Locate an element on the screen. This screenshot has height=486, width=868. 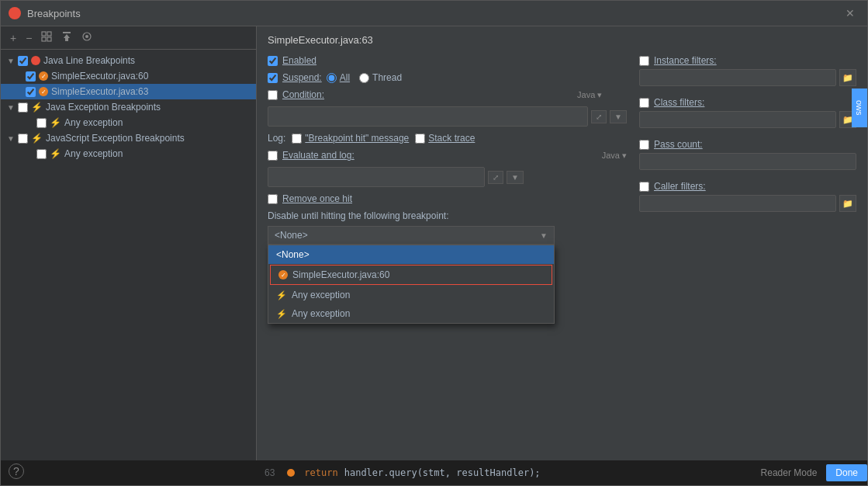
log-stack-checkbox is located at coordinates (420, 138).